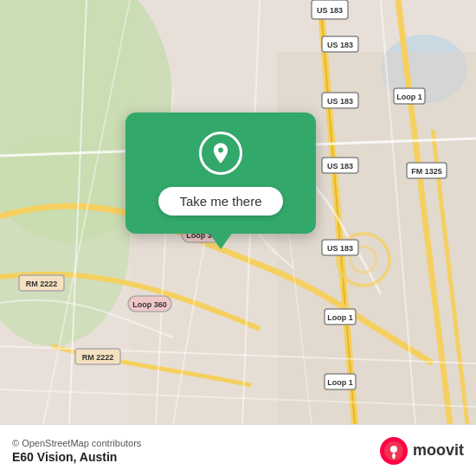  I want to click on popup-card: Take me there, so click(221, 173).